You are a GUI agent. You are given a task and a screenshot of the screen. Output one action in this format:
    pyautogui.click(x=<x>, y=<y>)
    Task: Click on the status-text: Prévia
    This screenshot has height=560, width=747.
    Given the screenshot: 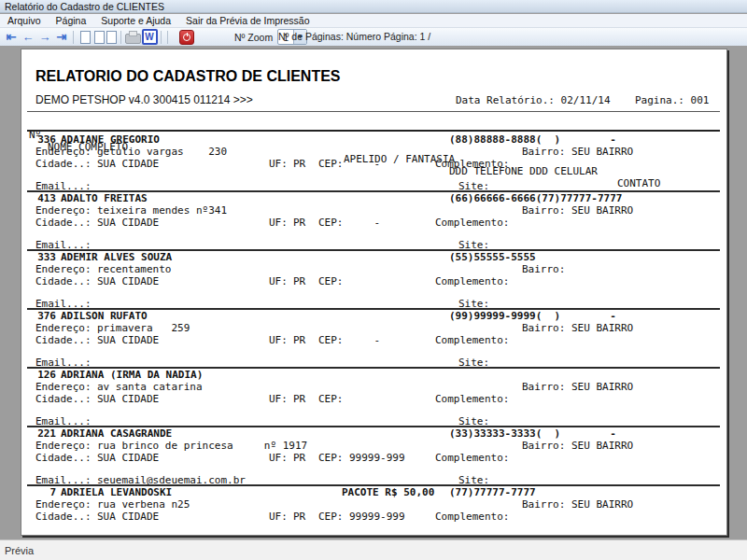 What is the action you would take?
    pyautogui.click(x=19, y=551)
    